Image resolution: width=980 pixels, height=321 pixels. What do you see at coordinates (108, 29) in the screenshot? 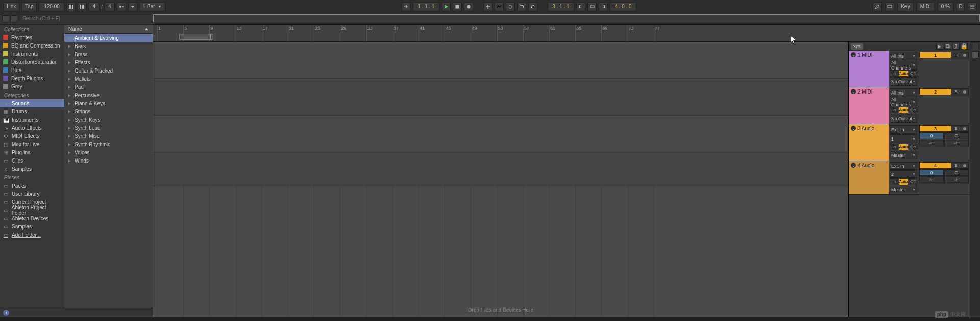
I see `content-name-header: Name▲` at bounding box center [108, 29].